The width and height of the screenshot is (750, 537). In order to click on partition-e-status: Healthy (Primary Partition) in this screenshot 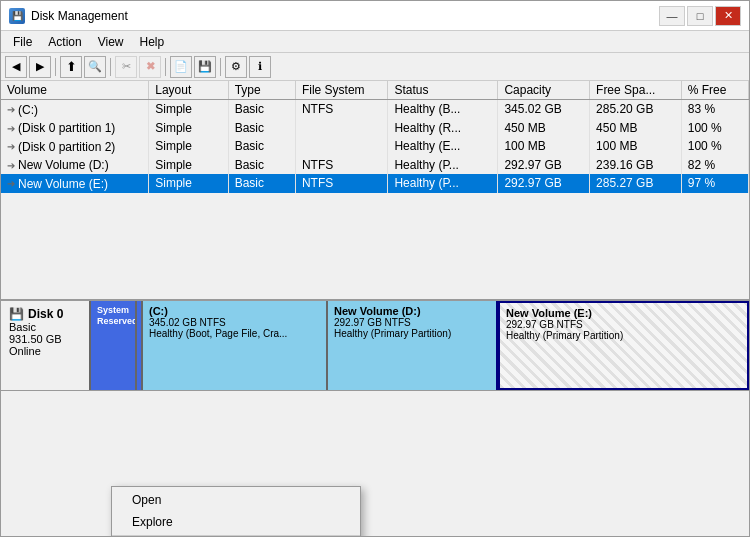, I will do `click(624, 336)`.